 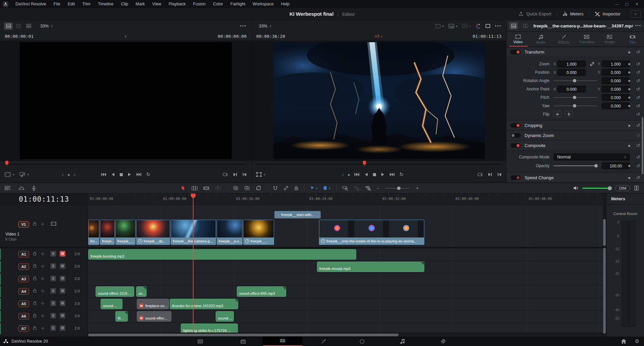 I want to click on audio-clip: thunder-for-anime-161022.mp3, so click(x=204, y=304).